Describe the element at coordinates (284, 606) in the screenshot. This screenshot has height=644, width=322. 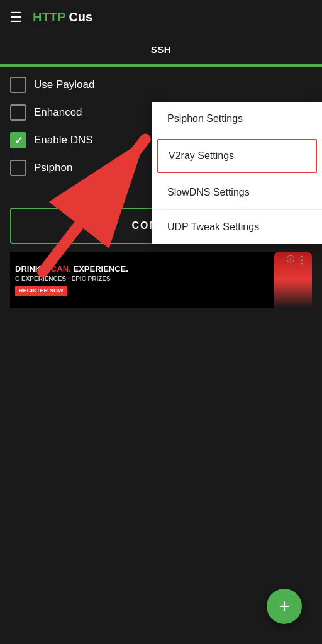
I see `fab-button: +` at that location.